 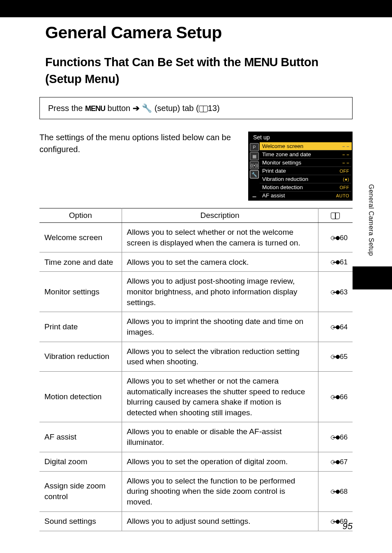 I want to click on table-row: Vibration reductionAllows you to select …, so click(x=196, y=356).